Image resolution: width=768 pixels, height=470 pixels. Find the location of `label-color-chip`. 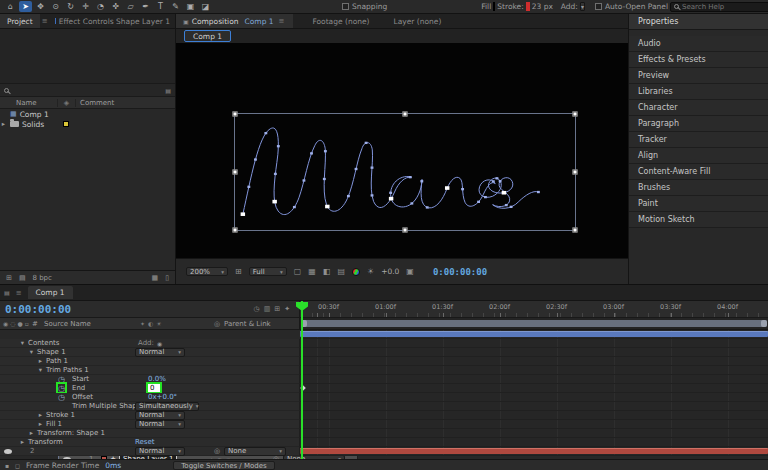

label-color-chip is located at coordinates (66, 124).